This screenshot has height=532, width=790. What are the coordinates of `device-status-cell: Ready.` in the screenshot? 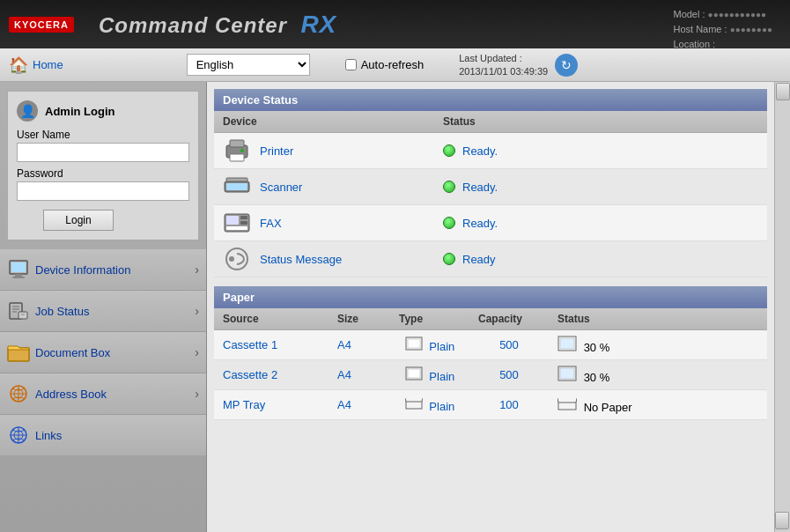 It's located at (601, 224).